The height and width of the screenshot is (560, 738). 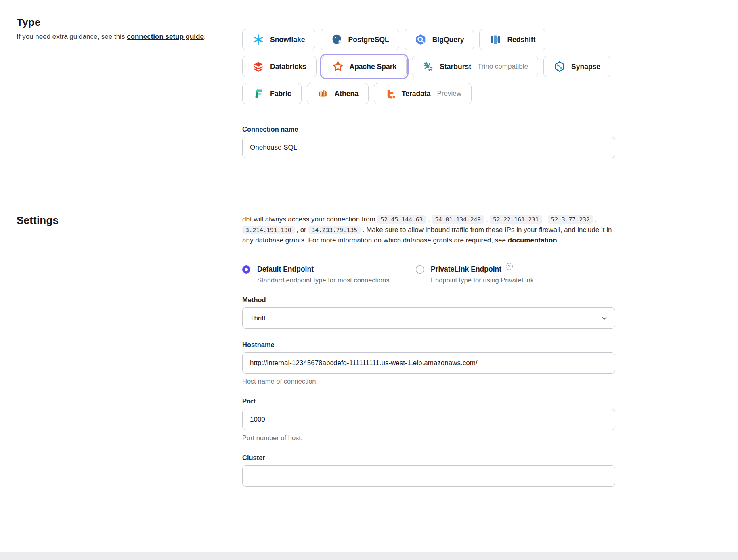 What do you see at coordinates (429, 230) in the screenshot?
I see `settings-access-text: dbt will always access your connection f…` at bounding box center [429, 230].